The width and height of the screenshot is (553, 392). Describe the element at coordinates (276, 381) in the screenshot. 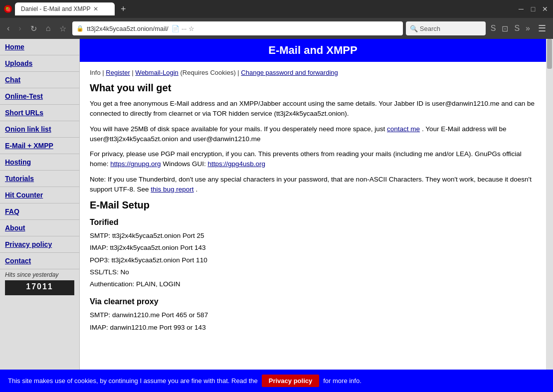

I see `cookie-bar: This site makes use of cookies, by conti…` at that location.